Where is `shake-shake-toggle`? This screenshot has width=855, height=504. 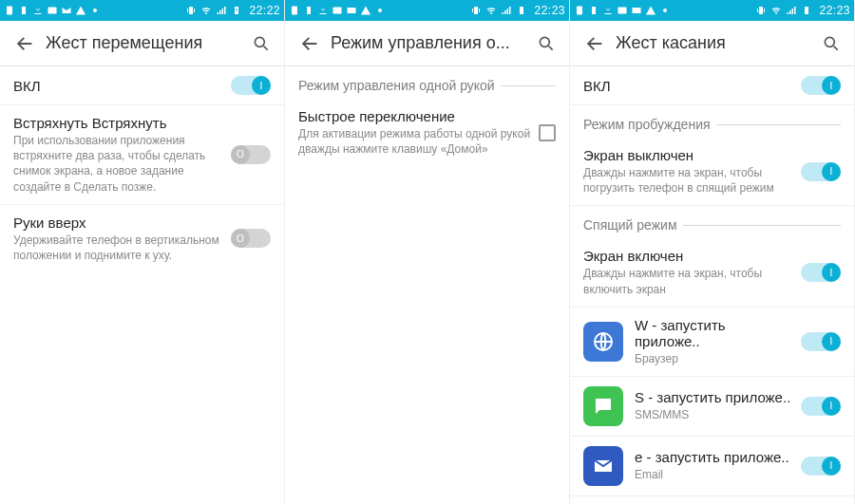
shake-shake-toggle is located at coordinates (251, 155).